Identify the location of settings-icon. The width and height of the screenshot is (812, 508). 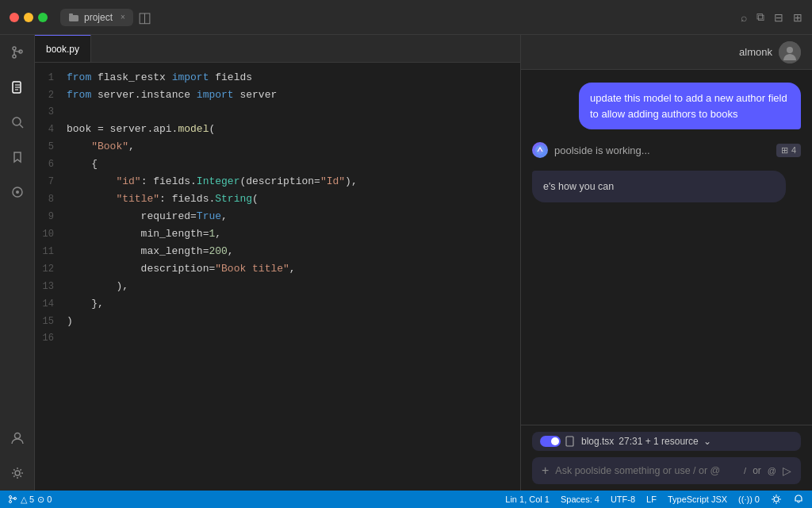
(17, 473).